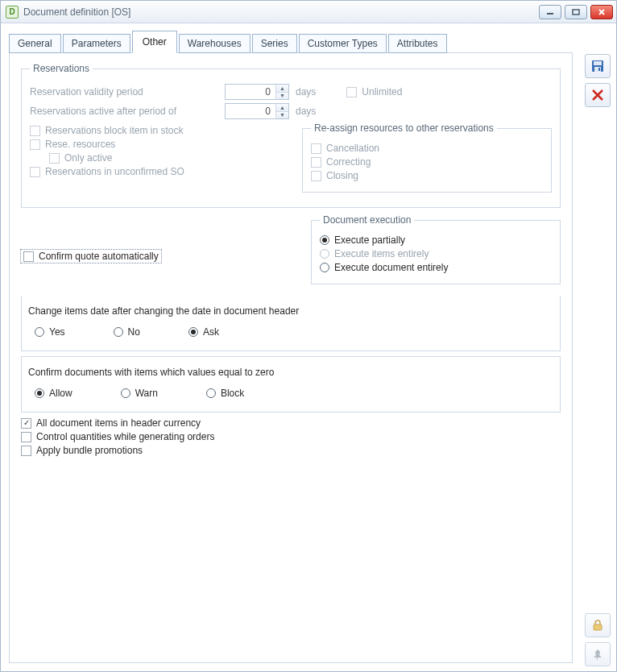 This screenshot has width=617, height=672. I want to click on window-title: Document definition [OS], so click(281, 12).